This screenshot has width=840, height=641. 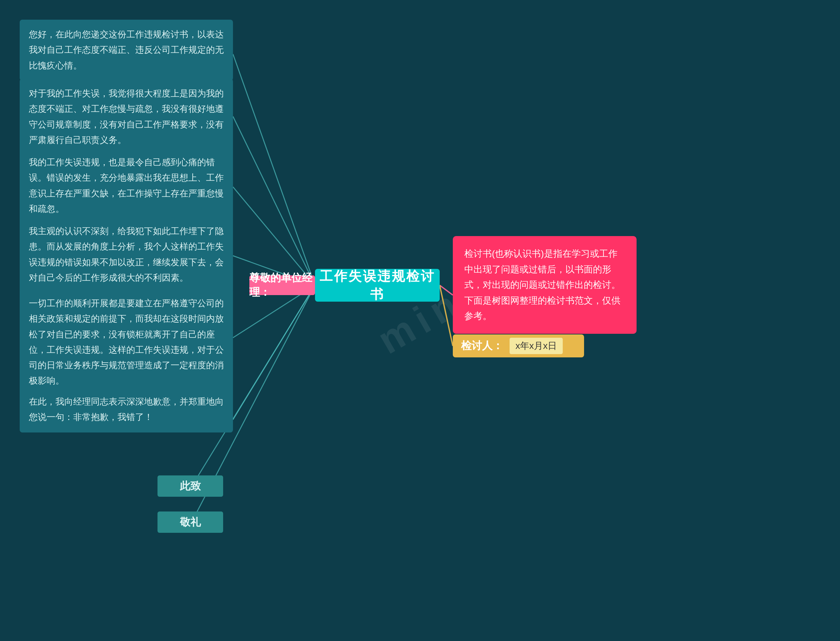 What do you see at coordinates (190, 522) in the screenshot?
I see `bottom-node-2-text: 敬礼` at bounding box center [190, 522].